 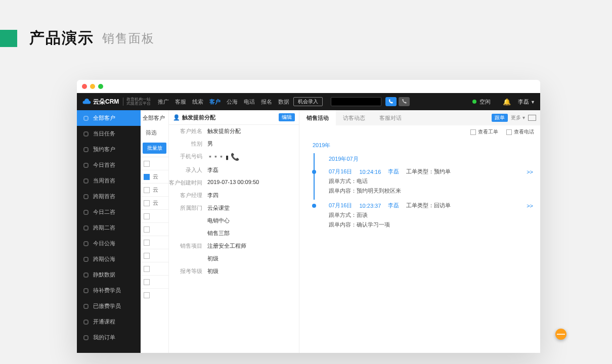 What do you see at coordinates (391, 102) in the screenshot?
I see `phone-pickup-icon` at bounding box center [391, 102].